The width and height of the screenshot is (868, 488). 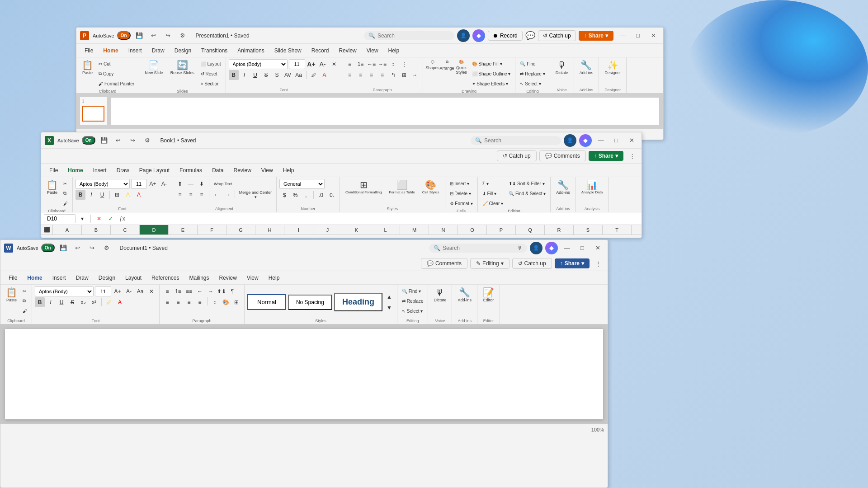 I want to click on excel-menu-view: View, so click(x=267, y=170).